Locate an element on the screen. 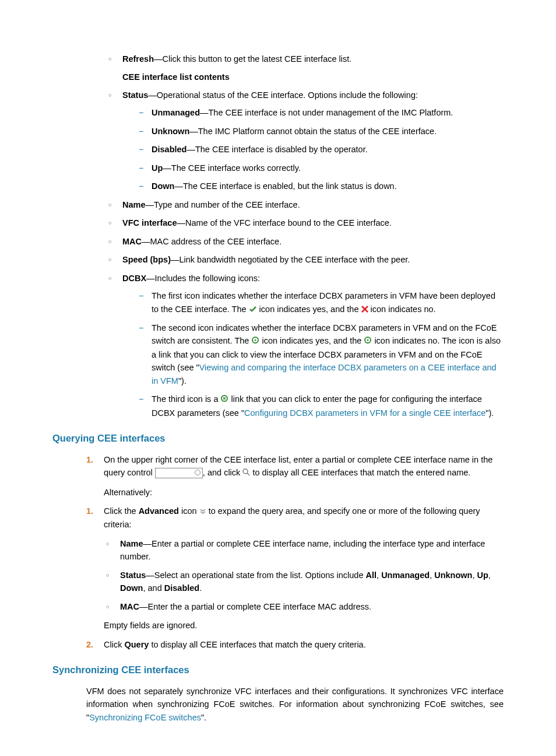 The height and width of the screenshot is (756, 556). page-number: 39 is located at coordinates (278, 755).